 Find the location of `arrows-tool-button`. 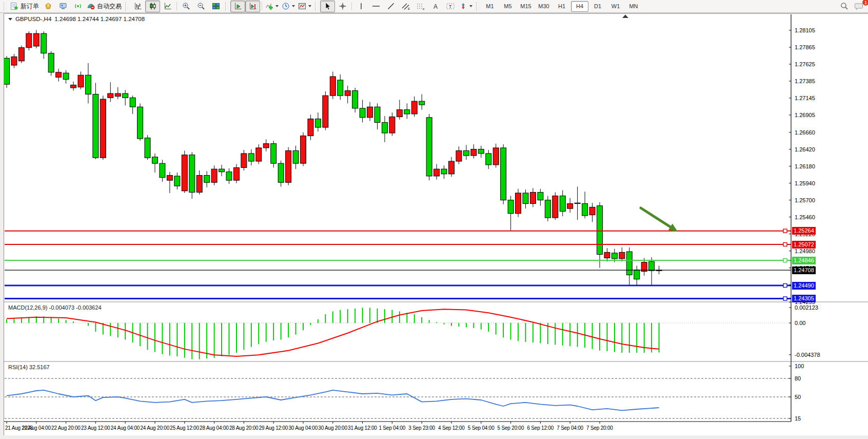

arrows-tool-button is located at coordinates (466, 6).